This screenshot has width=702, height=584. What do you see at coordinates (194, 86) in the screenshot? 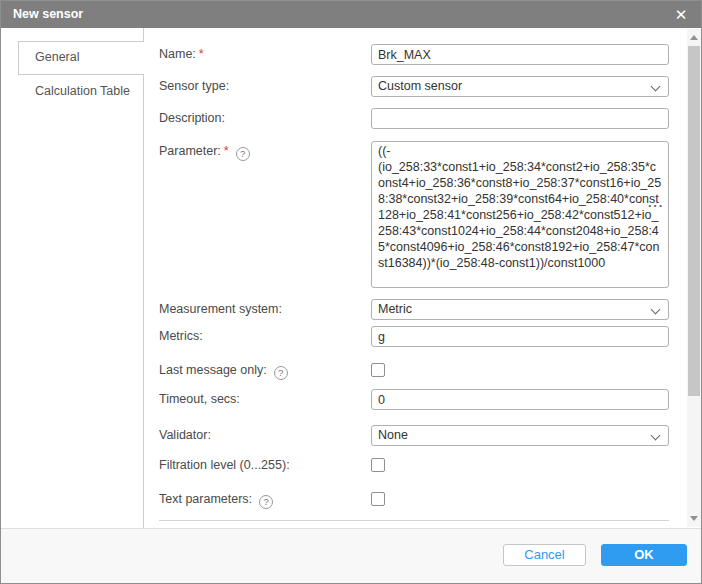
I see `sensor-type-label: Sensor type:` at bounding box center [194, 86].